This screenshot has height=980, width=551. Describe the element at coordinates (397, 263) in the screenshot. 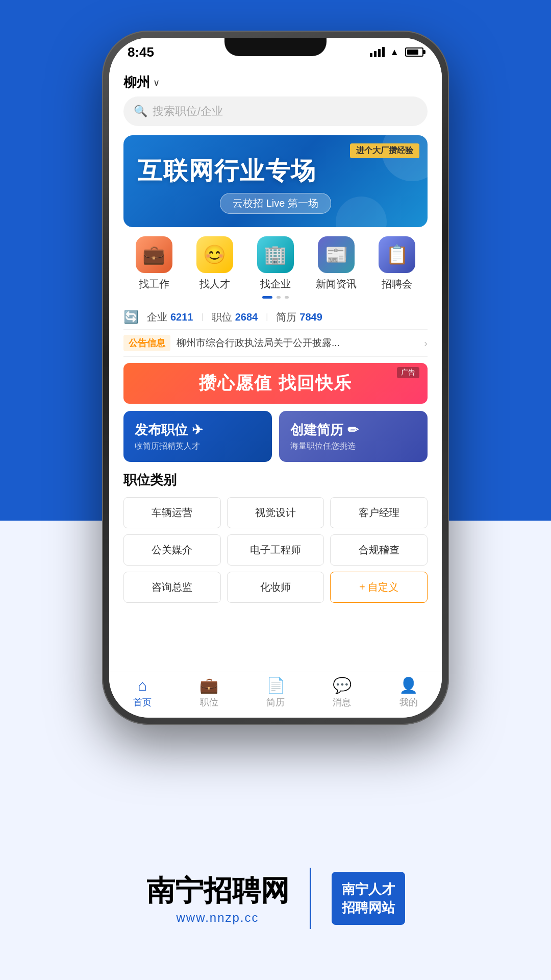

I see `nav-item-recruit: 📋 招聘会` at that location.